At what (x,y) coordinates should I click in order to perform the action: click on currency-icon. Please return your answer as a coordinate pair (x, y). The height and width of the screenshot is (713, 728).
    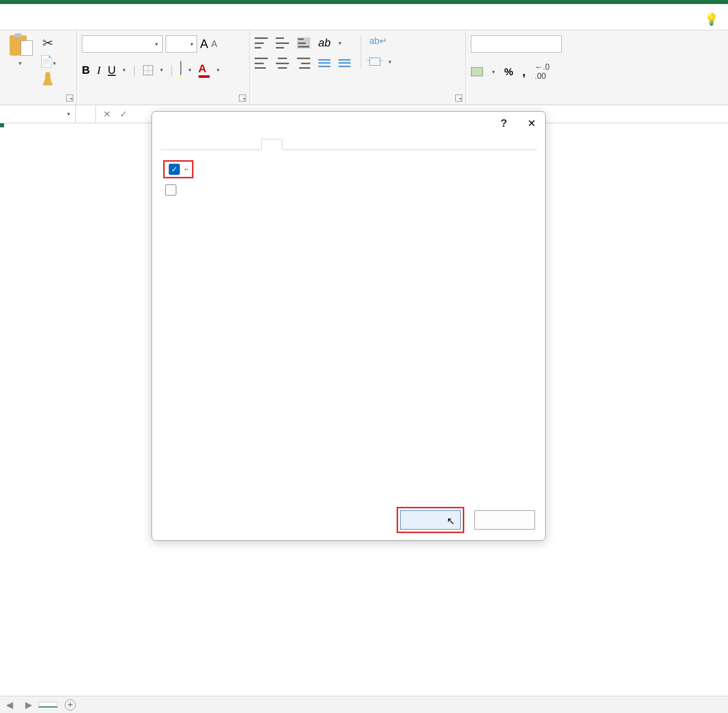
    Looking at the image, I should click on (477, 72).